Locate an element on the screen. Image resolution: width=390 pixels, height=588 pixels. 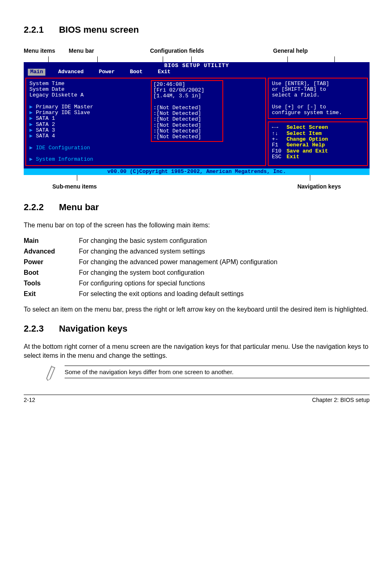
heading-223: 2.2.3 Navigation keys is located at coordinates (197, 329).